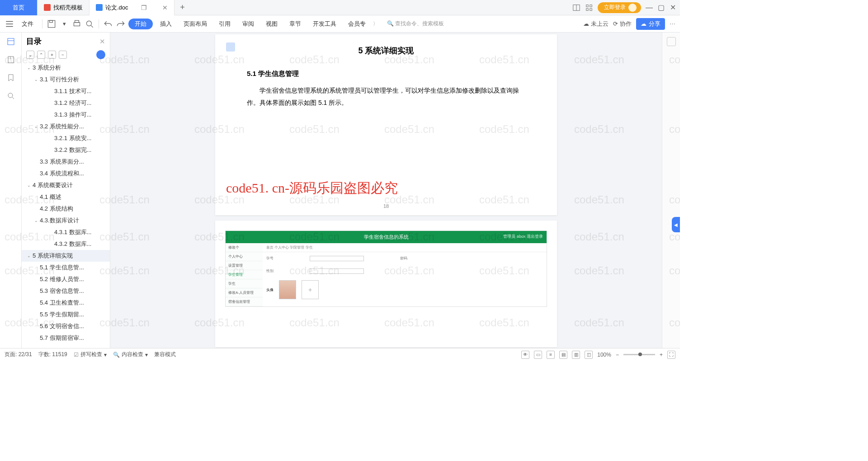 The image size is (868, 461). I want to click on cloud-status: ☁ 未上云, so click(596, 24).